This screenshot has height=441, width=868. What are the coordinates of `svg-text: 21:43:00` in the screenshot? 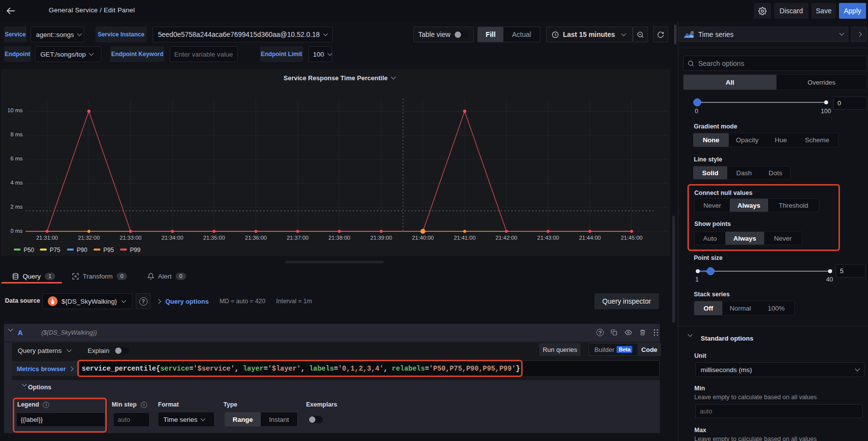 It's located at (548, 238).